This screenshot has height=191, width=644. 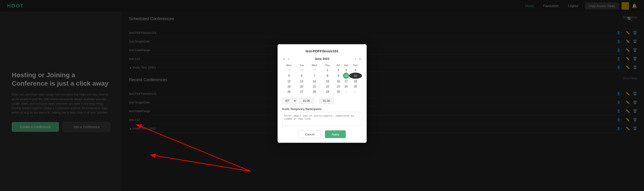 What do you see at coordinates (360, 59) in the screenshot?
I see `cal-next-next-button: »` at bounding box center [360, 59].